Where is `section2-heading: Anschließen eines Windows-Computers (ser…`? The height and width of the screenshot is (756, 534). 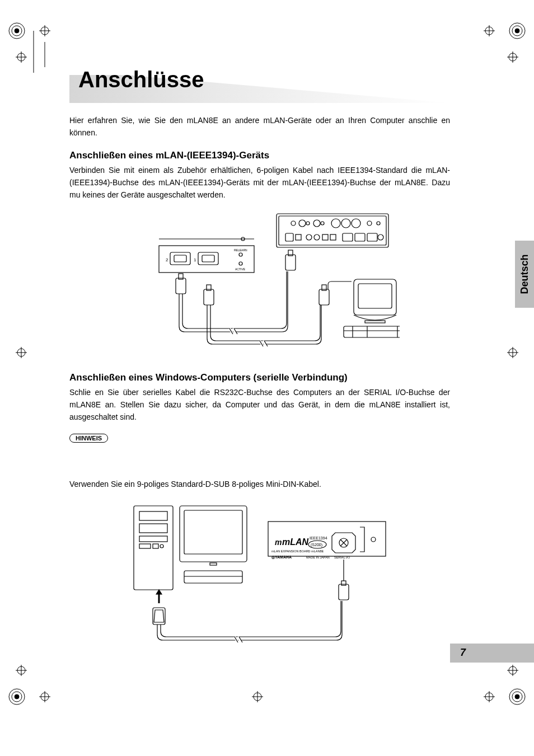 section2-heading: Anschließen eines Windows-Computers (ser… is located at coordinates (260, 378).